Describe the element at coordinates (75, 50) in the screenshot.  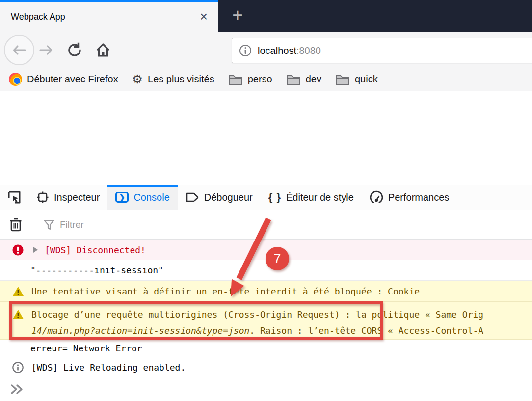
I see `reload-button` at that location.